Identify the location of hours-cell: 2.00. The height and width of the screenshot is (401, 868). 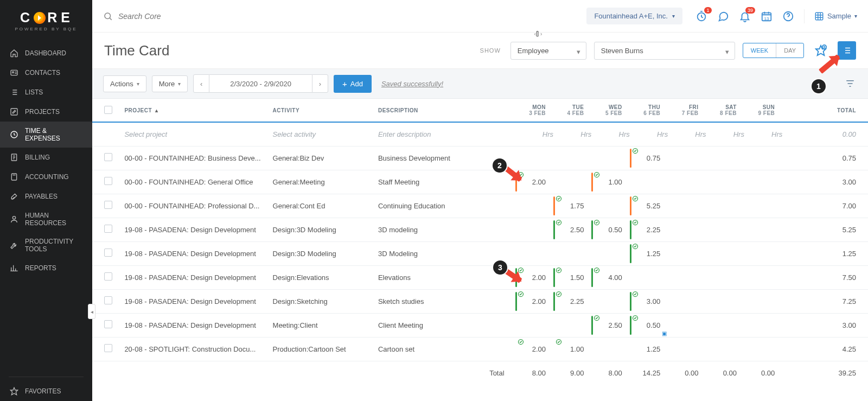
(534, 301).